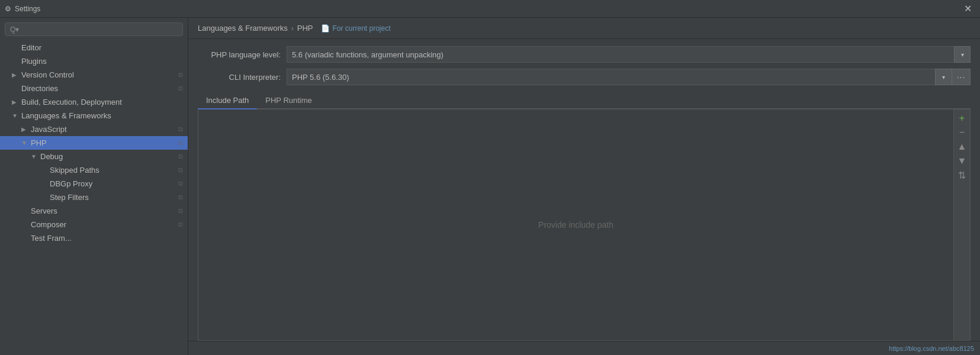 The image size is (980, 355). Describe the element at coordinates (355, 28) in the screenshot. I see `for-project: 📄 For current project` at that location.